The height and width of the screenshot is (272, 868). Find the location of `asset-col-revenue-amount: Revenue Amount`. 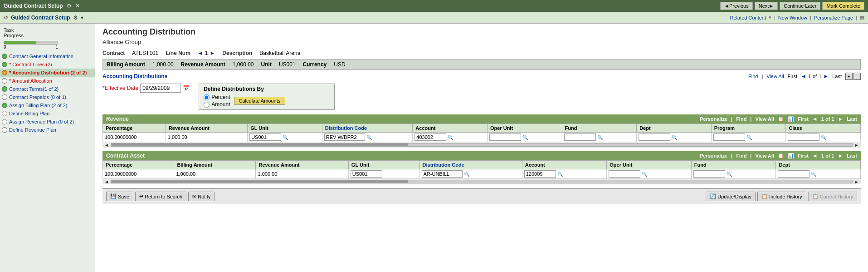

asset-col-revenue-amount: Revenue Amount is located at coordinates (302, 165).